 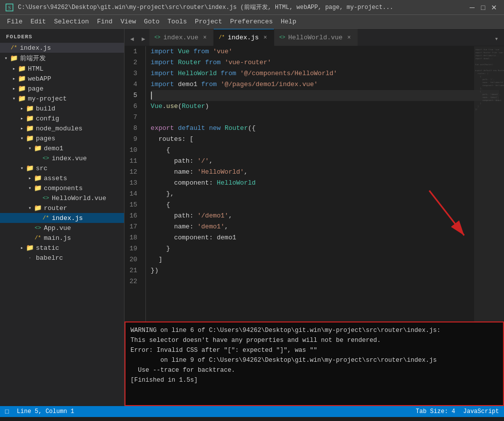 I want to click on line-num-21: 21, so click(x=133, y=271).